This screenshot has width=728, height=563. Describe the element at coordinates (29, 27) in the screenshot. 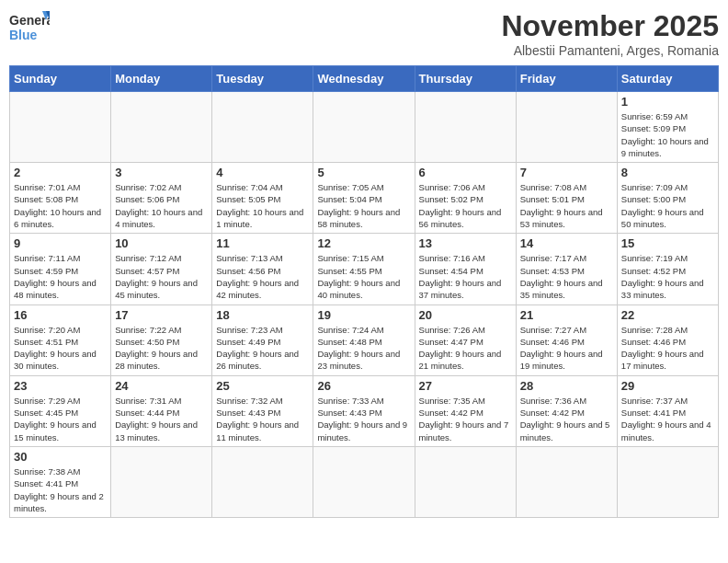

I see `logo-svg: General Blue` at that location.